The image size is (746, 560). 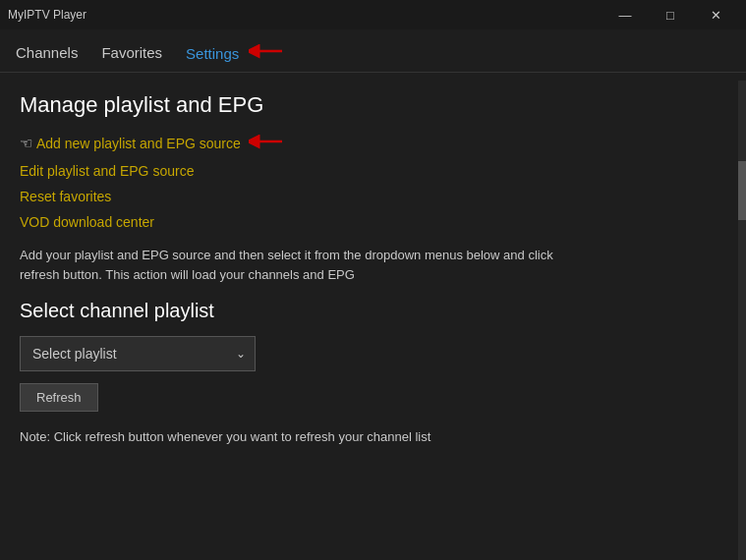 What do you see at coordinates (670, 15) in the screenshot?
I see `maximize-button: □` at bounding box center [670, 15].